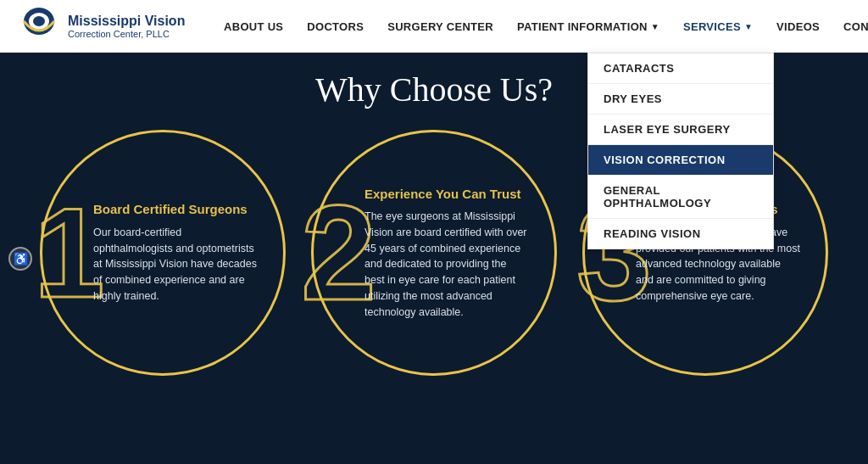 Image resolution: width=868 pixels, height=464 pixels. What do you see at coordinates (681, 197) in the screenshot?
I see `dropdown-general-ophthalmology: GENERAL OPHTHALMOLOGY` at bounding box center [681, 197].